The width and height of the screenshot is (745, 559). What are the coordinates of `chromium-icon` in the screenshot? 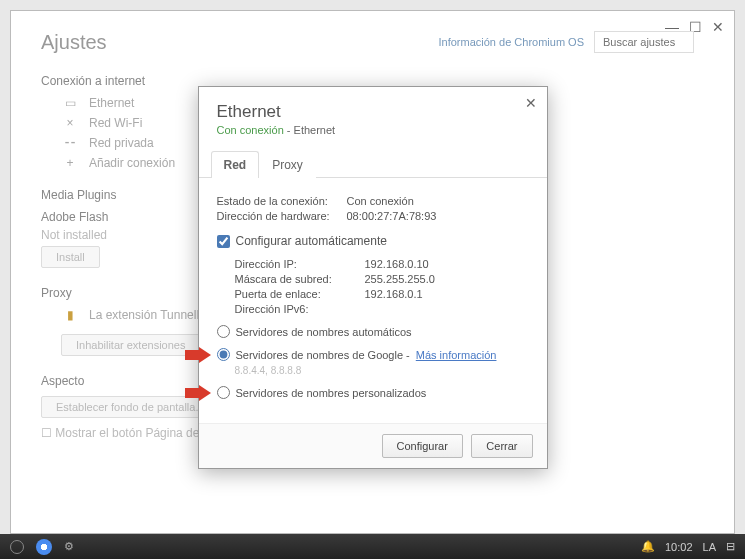 It's located at (44, 547).